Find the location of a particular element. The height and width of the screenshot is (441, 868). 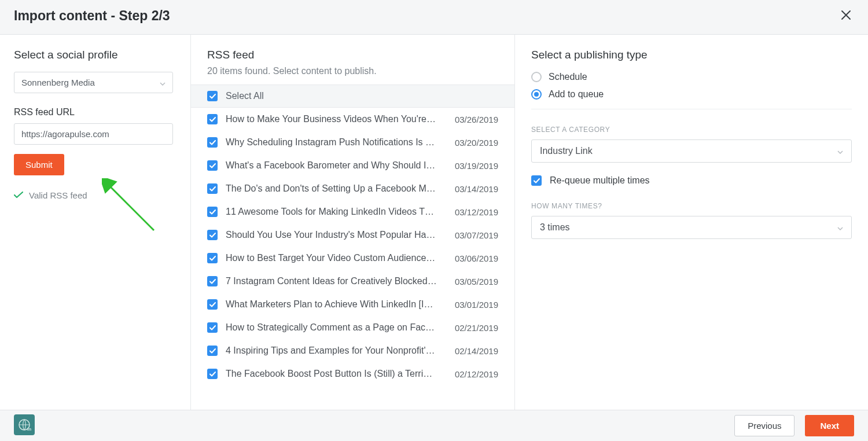

publishing-type-title: Select a publishing type is located at coordinates (692, 55).